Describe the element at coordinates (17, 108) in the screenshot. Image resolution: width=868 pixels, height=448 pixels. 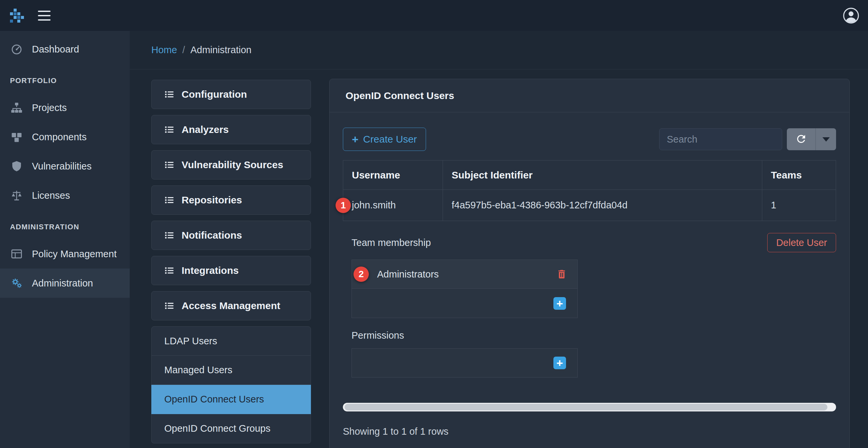
I see `projects-icon` at that location.